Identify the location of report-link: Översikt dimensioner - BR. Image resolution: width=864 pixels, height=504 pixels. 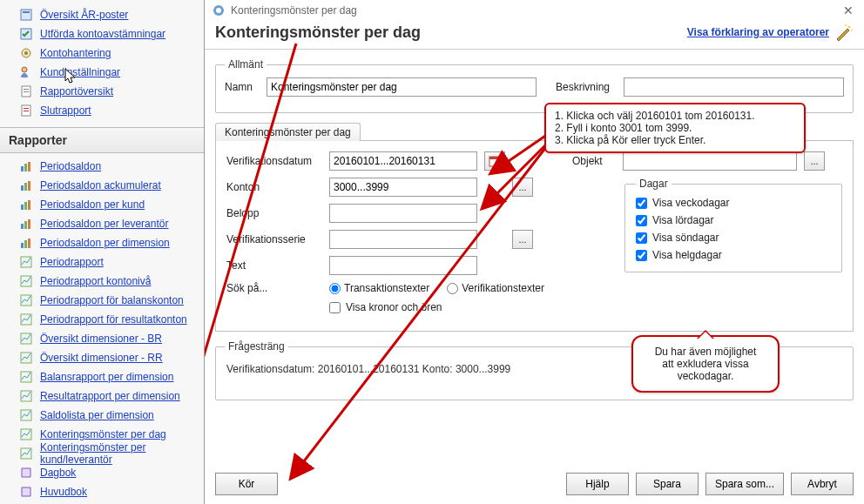
(101, 339).